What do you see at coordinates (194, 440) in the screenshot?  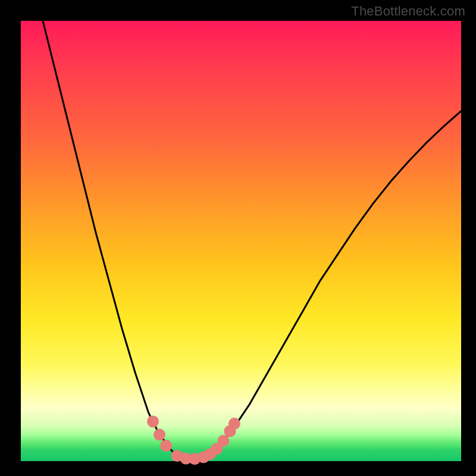 I see `marker-group` at bounding box center [194, 440].